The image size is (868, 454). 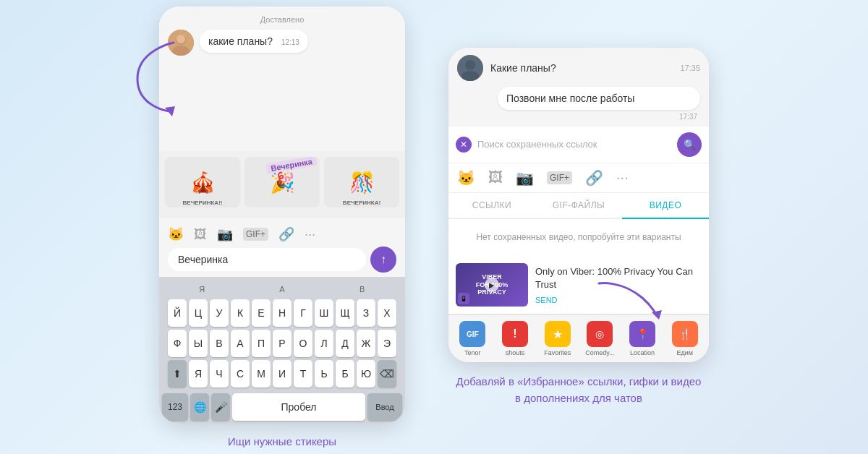 I want to click on caption-left: Ищи нужные стикеры, so click(x=282, y=441).